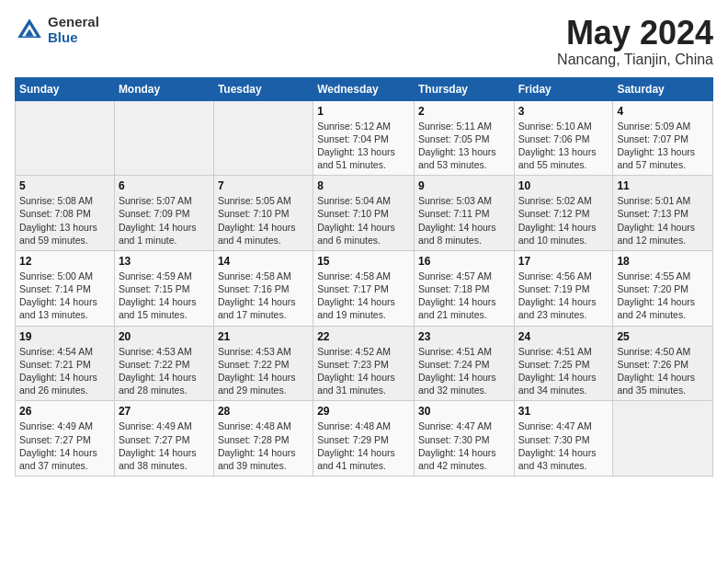 The width and height of the screenshot is (728, 563). I want to click on day-number: 20, so click(164, 337).